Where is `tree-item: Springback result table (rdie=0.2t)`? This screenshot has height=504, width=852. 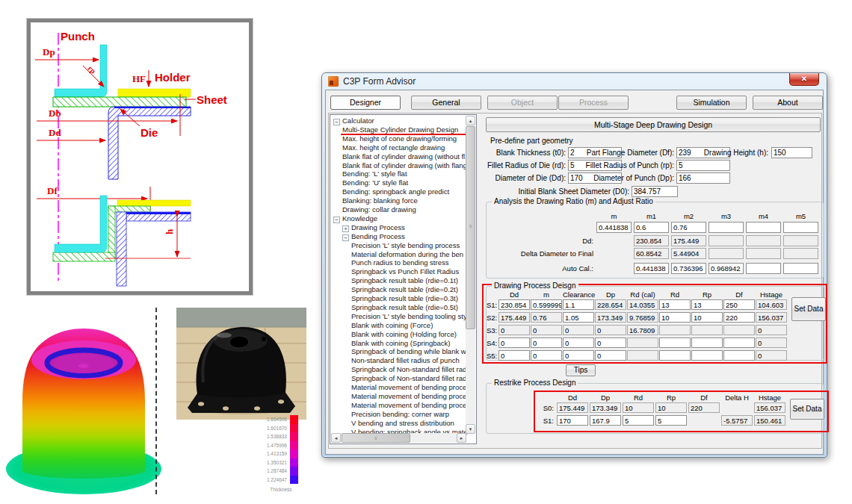 tree-item: Springback result table (rdie=0.2t) is located at coordinates (414, 290).